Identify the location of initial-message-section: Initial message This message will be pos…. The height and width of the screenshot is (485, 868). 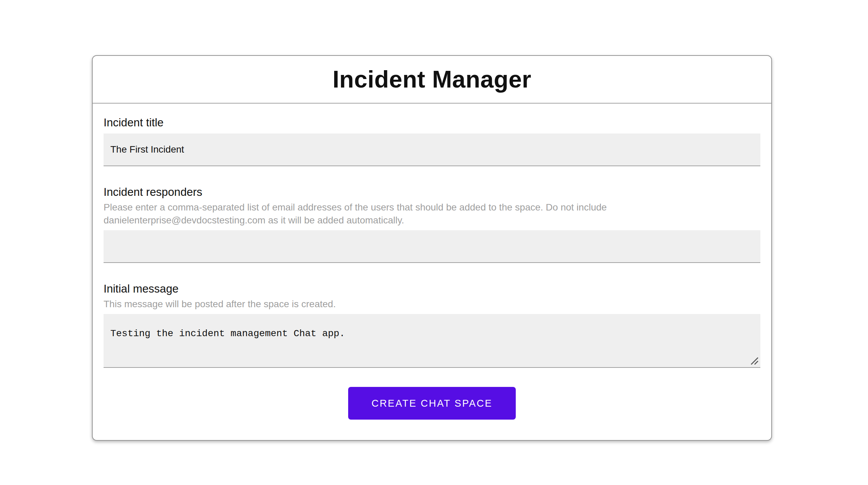
(432, 325).